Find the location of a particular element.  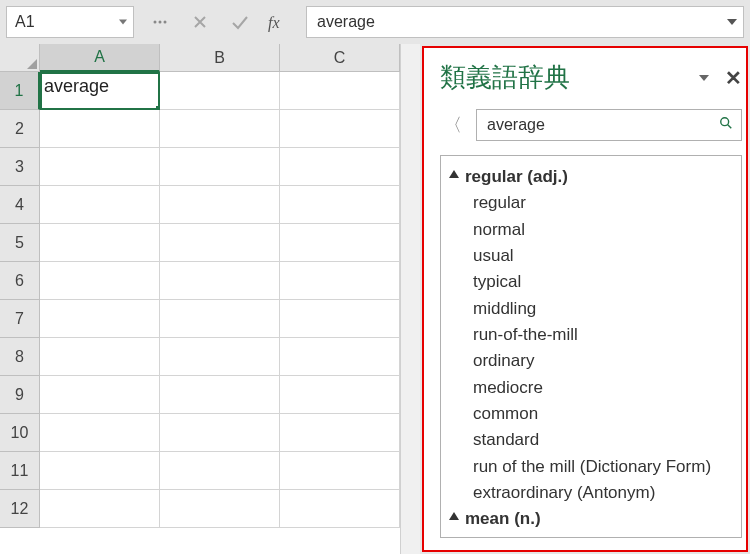

scrollbar-vertical is located at coordinates (410, 299).